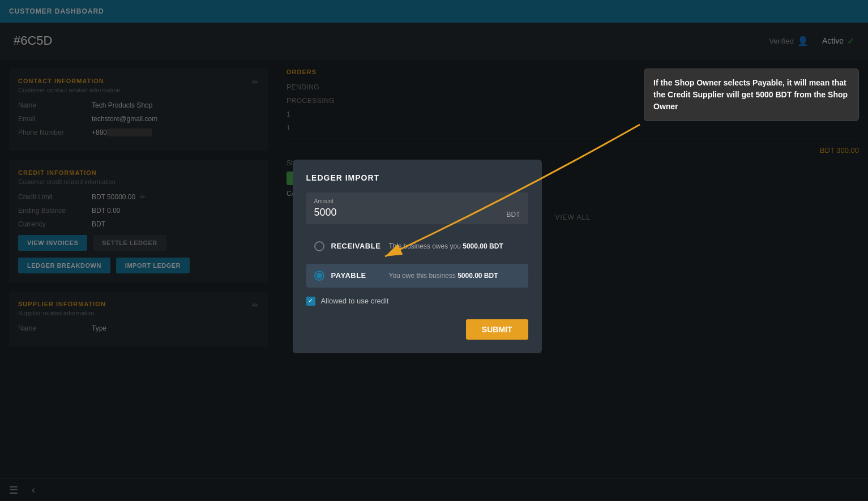  I want to click on contact-section-title: CONTACT INFORMATION, so click(138, 81).